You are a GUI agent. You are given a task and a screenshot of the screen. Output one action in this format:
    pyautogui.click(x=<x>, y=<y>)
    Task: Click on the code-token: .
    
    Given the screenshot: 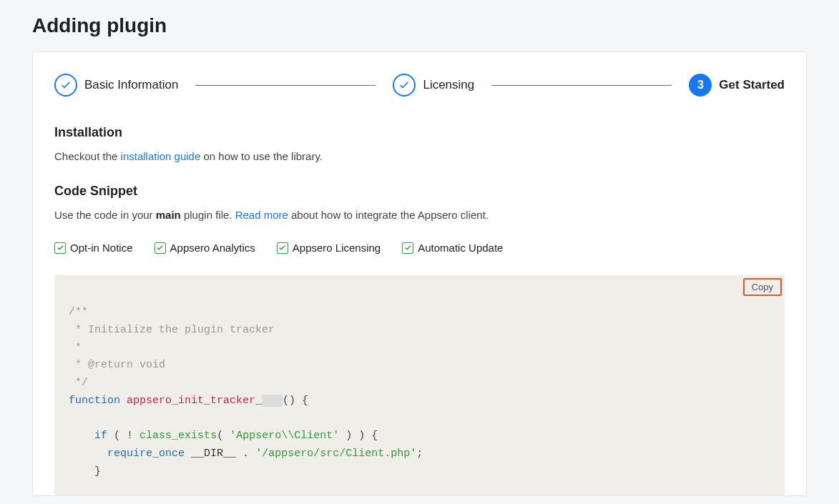 What is the action you would take?
    pyautogui.click(x=246, y=453)
    